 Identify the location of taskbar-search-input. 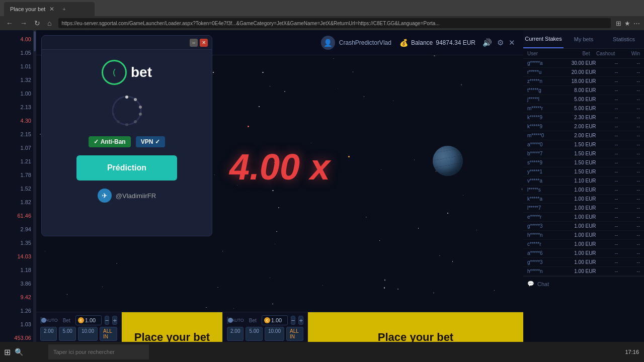
(99, 352).